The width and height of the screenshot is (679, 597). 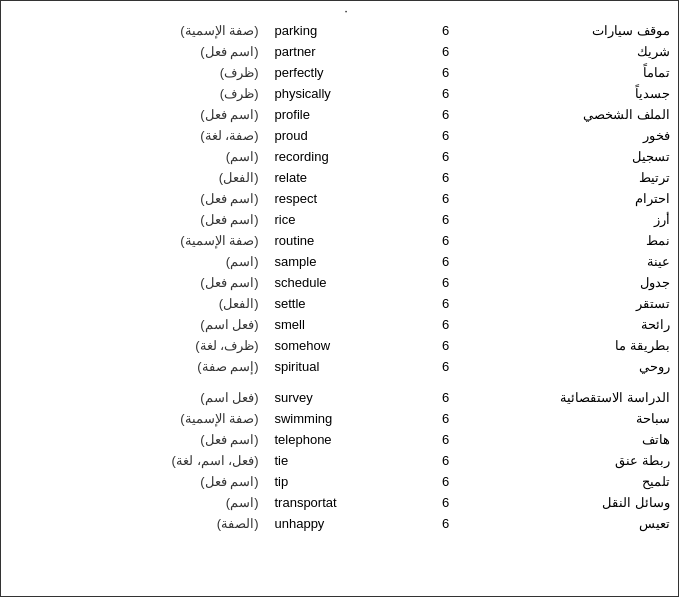 I want to click on english-cell: recording, so click(x=346, y=156).